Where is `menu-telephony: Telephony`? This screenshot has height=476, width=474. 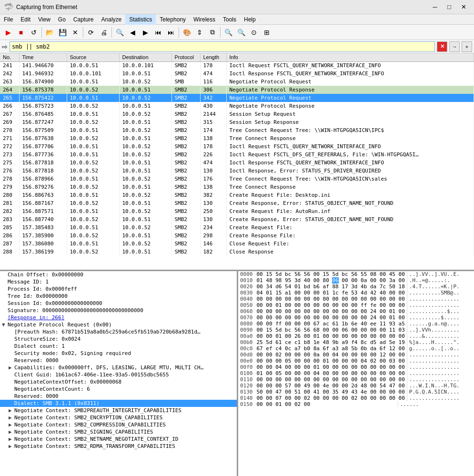 menu-telephony: Telephony is located at coordinates (172, 20).